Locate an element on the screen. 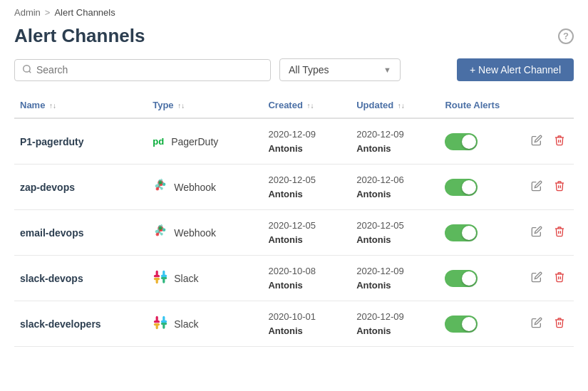  pagerduty-icon: pd is located at coordinates (158, 141).